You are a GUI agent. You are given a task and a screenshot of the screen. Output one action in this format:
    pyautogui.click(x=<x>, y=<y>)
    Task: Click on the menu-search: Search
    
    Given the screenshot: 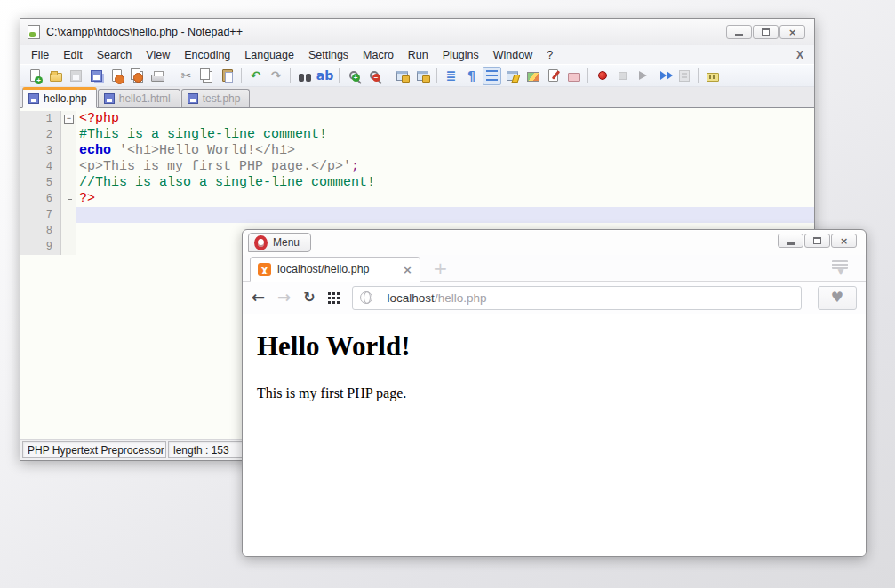 What is the action you would take?
    pyautogui.click(x=115, y=55)
    